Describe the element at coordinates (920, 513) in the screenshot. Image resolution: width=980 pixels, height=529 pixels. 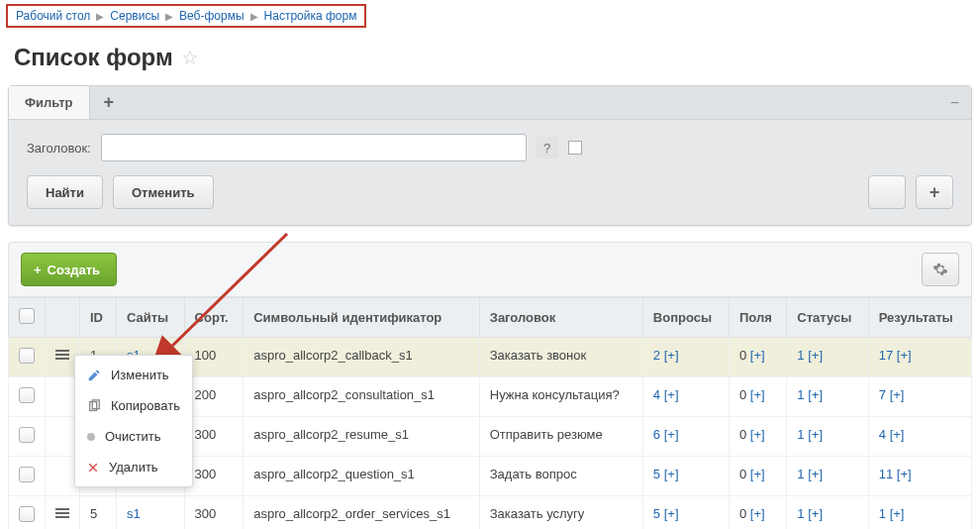
I see `cell-results: 1 [+]` at that location.